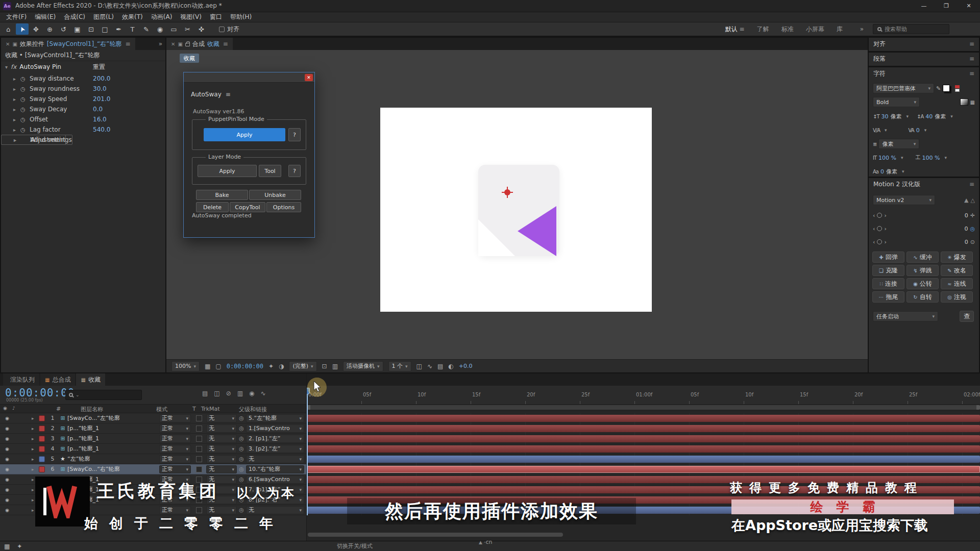  I want to click on eyedropper-icon: ✎, so click(938, 89).